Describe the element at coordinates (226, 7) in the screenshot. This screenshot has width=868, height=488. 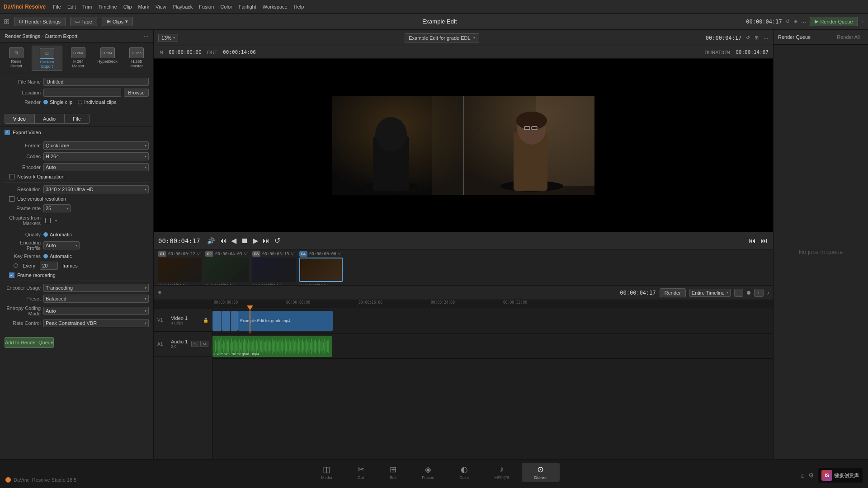
I see `menu-color: Color` at that location.